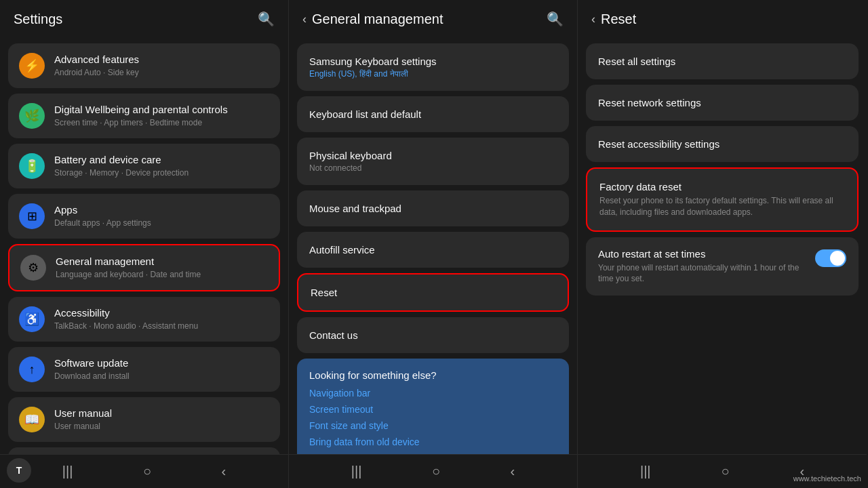 The width and height of the screenshot is (868, 488). Describe the element at coordinates (722, 144) in the screenshot. I see `reset-item-reset-accessibility: Reset accessibility settings` at that location.